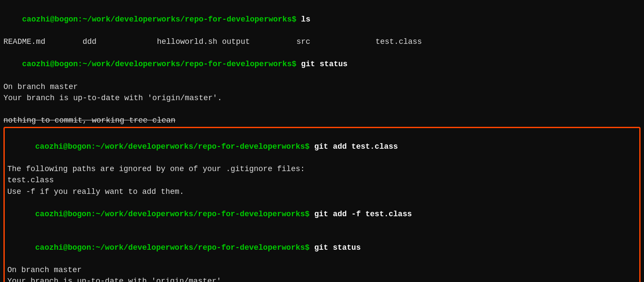 The image size is (644, 282). What do you see at coordinates (322, 248) in the screenshot?
I see `box-line-gitstatus2: caozhi@bogon:~/work/developerworks/repo-…` at bounding box center [322, 248].